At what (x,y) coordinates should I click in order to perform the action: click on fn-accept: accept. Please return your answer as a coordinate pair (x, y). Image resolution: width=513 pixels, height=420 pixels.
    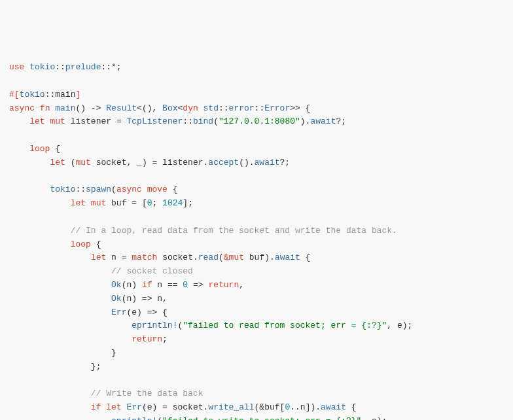
    Looking at the image, I should click on (224, 162).